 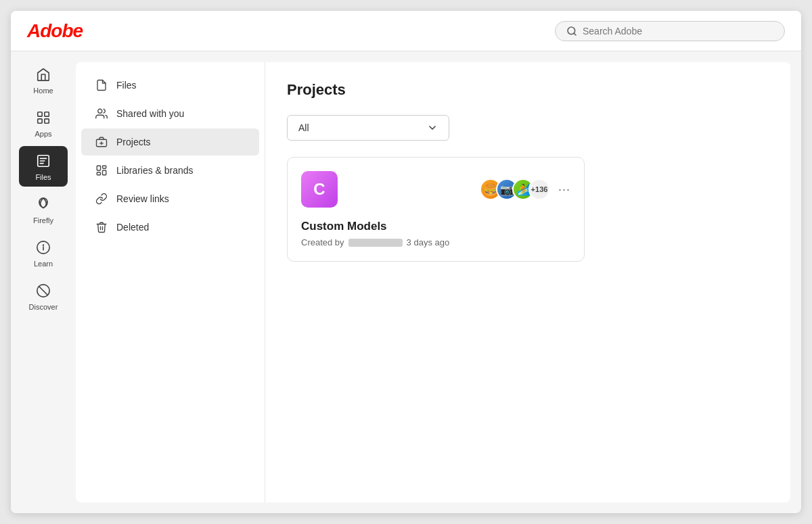 I want to click on project-thumbnail: C, so click(x=319, y=189).